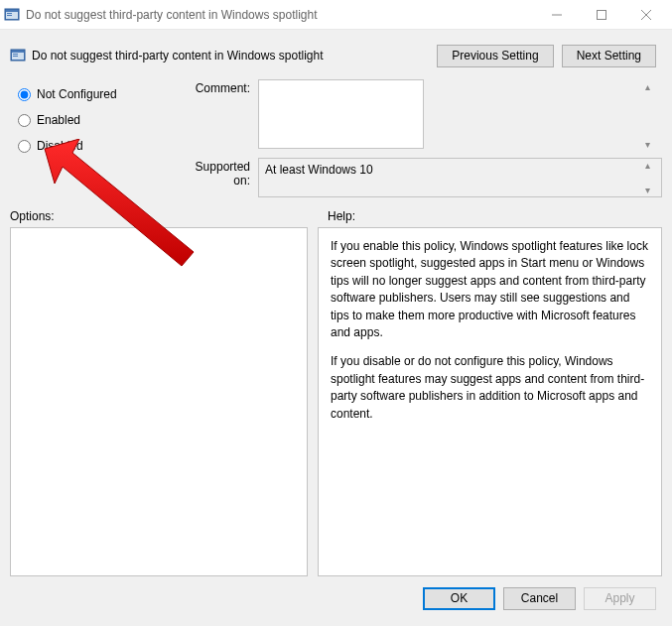 The width and height of the screenshot is (672, 626). I want to click on ok-button: OK, so click(459, 599).